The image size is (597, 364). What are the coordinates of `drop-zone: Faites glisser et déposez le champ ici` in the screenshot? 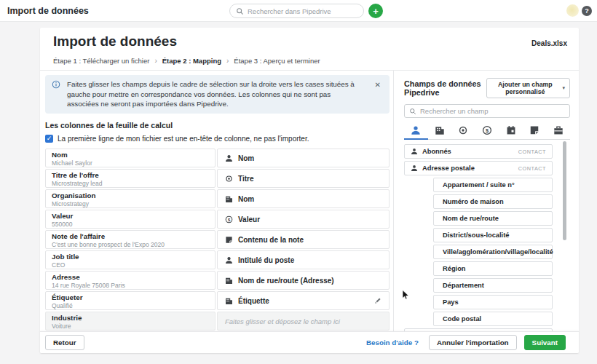 It's located at (303, 321).